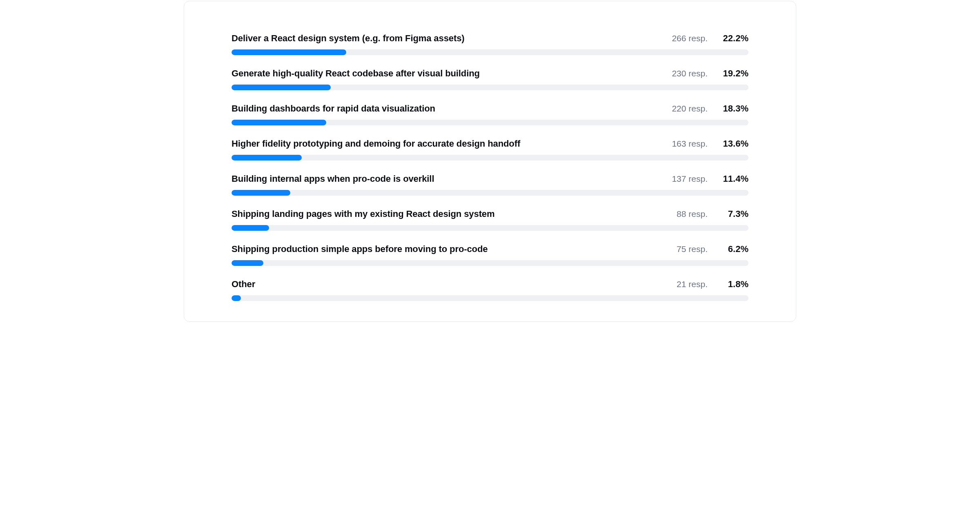 This screenshot has height=513, width=980. What do you see at coordinates (690, 179) in the screenshot?
I see `respondent-count: 137 resp.` at bounding box center [690, 179].